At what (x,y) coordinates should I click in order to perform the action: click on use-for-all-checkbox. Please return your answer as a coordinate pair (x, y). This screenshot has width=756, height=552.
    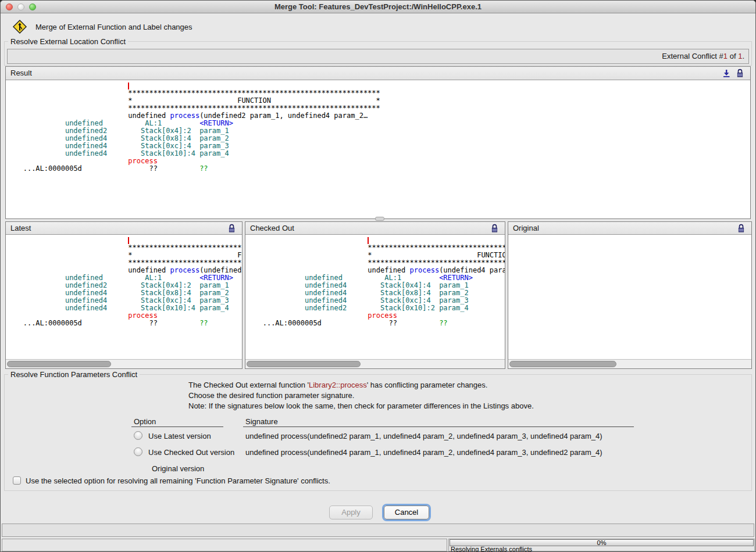
    Looking at the image, I should click on (17, 481).